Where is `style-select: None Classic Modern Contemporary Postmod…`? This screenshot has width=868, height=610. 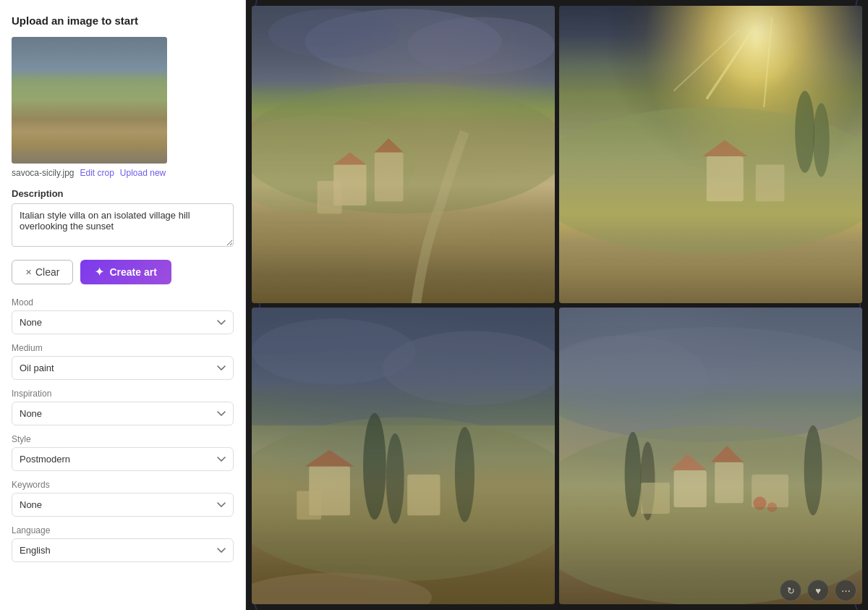
style-select: None Classic Modern Contemporary Postmod… is located at coordinates (123, 459).